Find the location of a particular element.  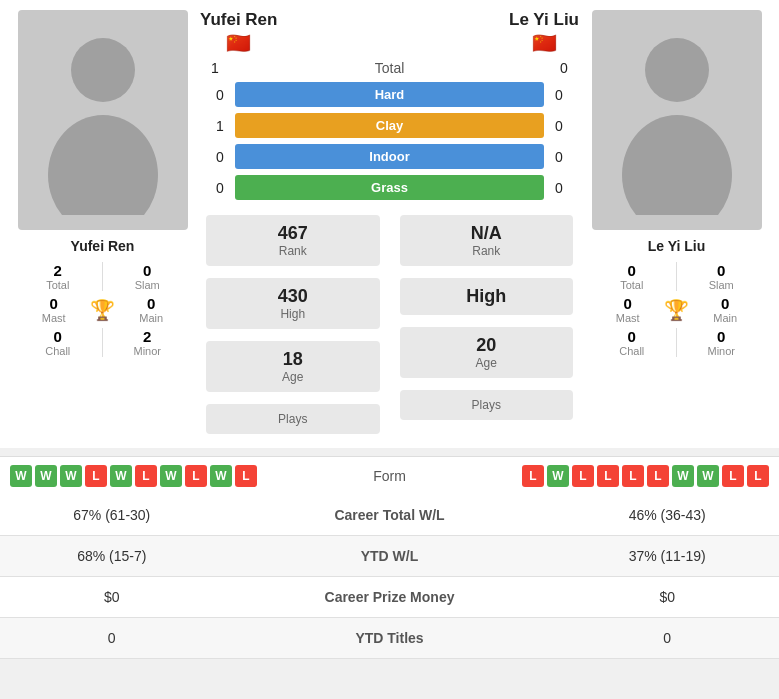

form-label: Form is located at coordinates (390, 476).